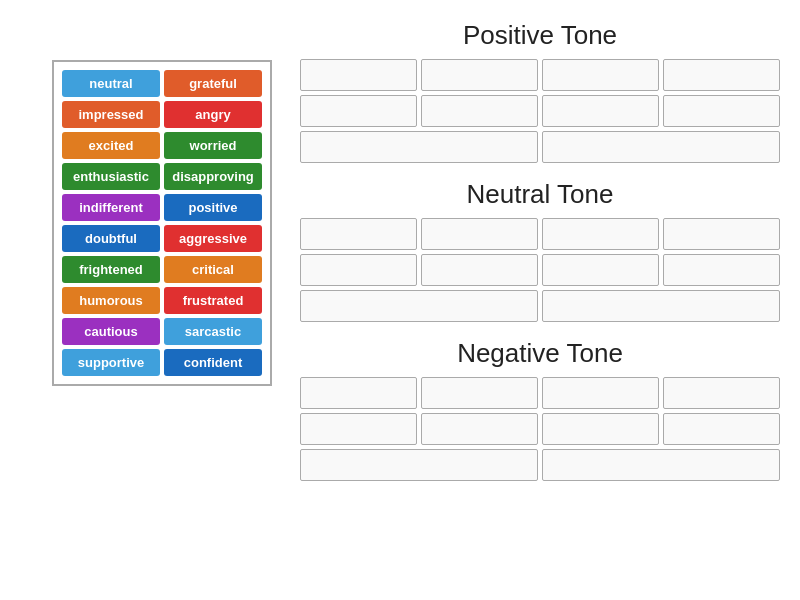  What do you see at coordinates (213, 362) in the screenshot?
I see `word-chip-confident: confident` at bounding box center [213, 362].